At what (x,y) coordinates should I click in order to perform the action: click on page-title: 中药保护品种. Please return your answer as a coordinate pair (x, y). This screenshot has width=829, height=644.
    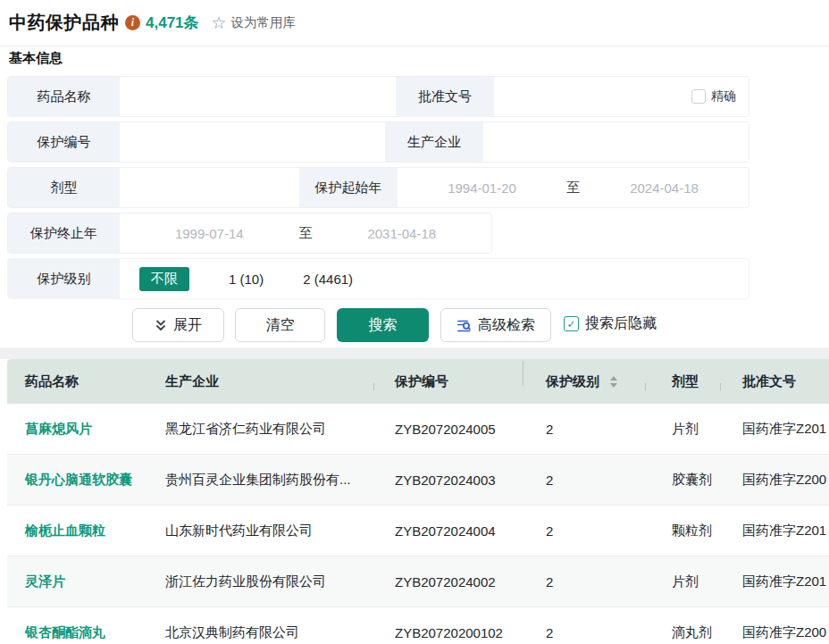
    Looking at the image, I should click on (64, 23).